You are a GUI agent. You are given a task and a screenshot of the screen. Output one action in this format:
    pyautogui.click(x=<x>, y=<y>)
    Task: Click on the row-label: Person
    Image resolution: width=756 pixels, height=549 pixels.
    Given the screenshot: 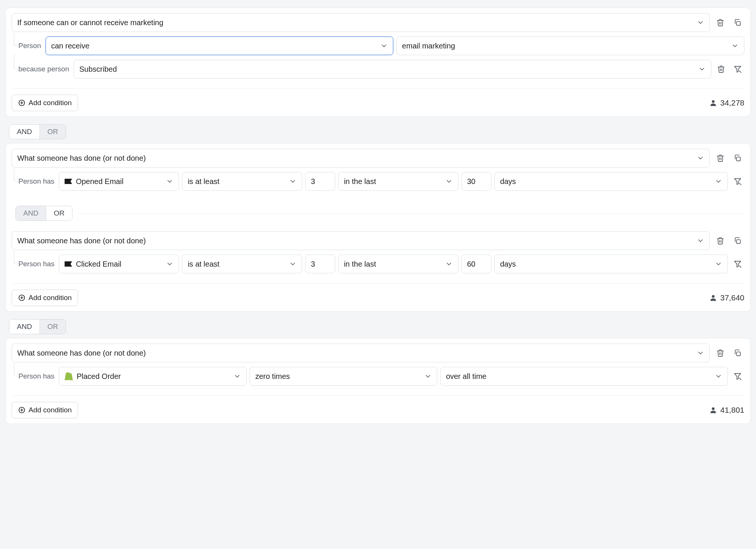 What is the action you would take?
    pyautogui.click(x=30, y=46)
    